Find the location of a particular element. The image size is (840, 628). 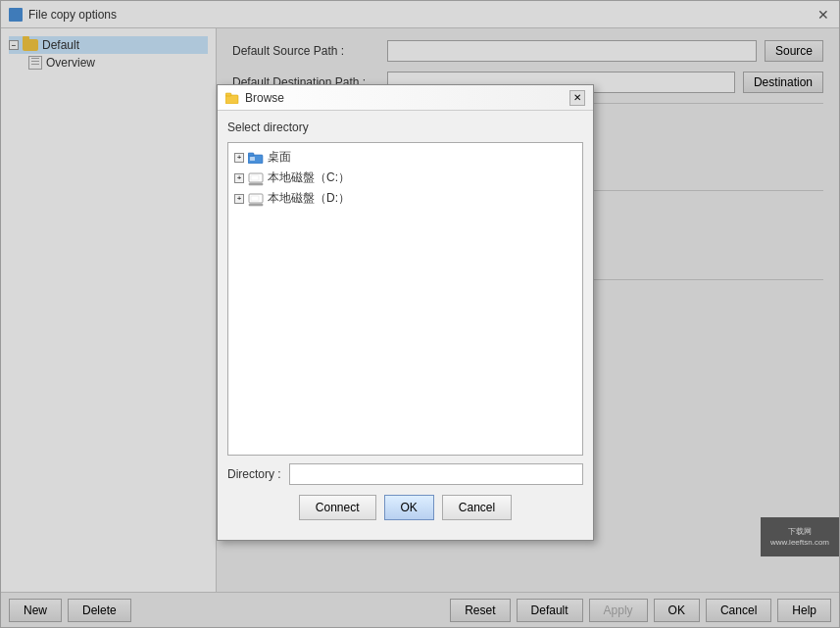

browse-tree-item-desktop: + 桌面 is located at coordinates (406, 157).